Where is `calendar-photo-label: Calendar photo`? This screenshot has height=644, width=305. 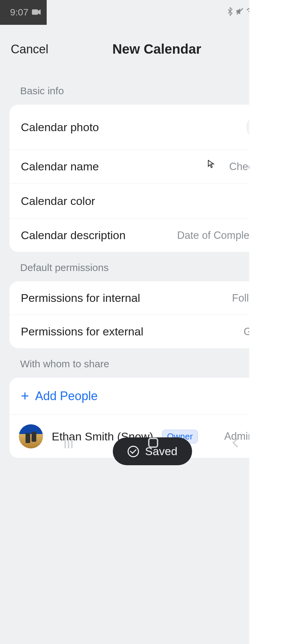 calendar-photo-label: Calendar photo is located at coordinates (60, 127).